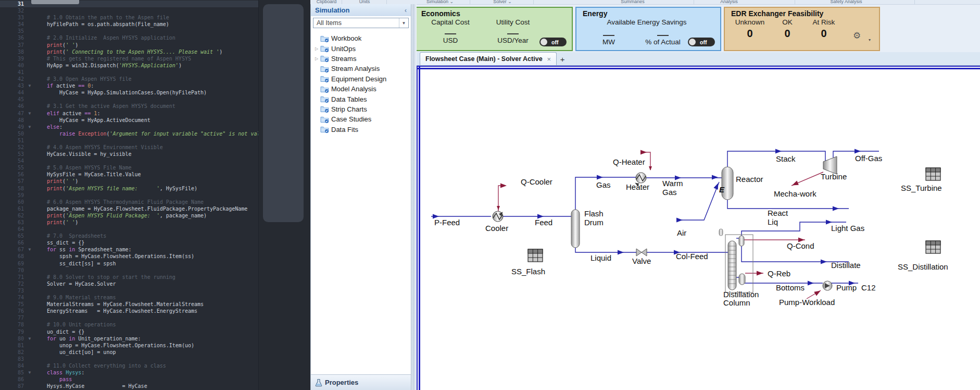  What do you see at coordinates (129, 31) in the screenshot?
I see `code-line: 35` at bounding box center [129, 31].